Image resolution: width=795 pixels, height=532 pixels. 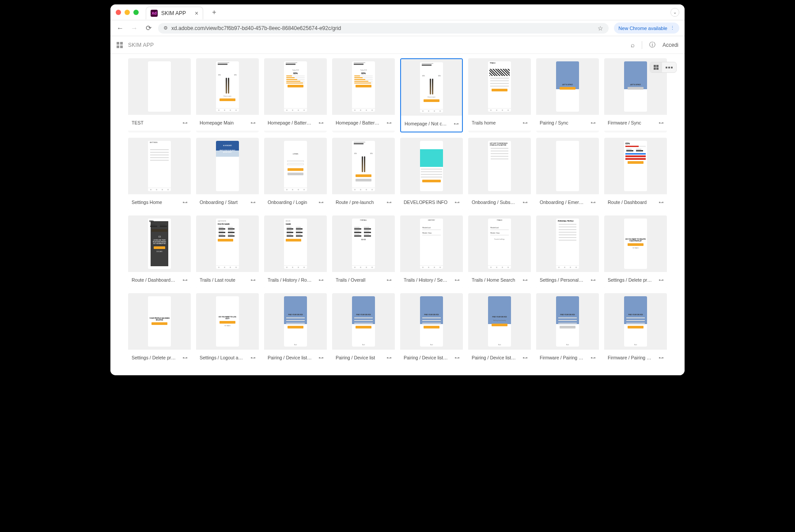 What do you see at coordinates (159, 252) in the screenshot?
I see `artboard-card: 86%⊡LOOKS LIKE YOUR ROUTE RECORDING GOT …` at bounding box center [159, 252].